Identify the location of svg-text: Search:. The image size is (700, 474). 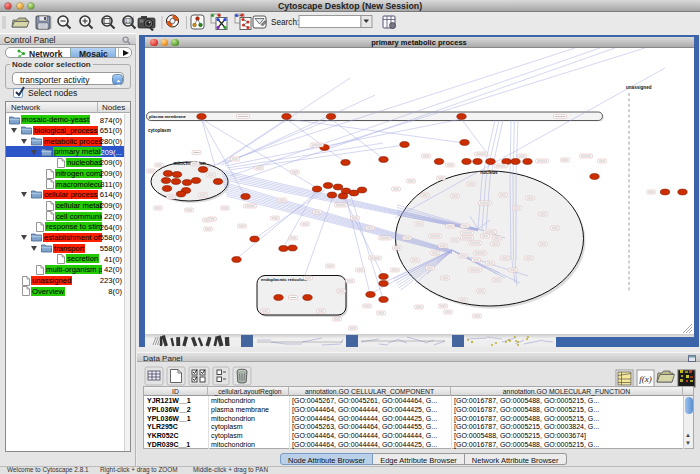
(285, 22).